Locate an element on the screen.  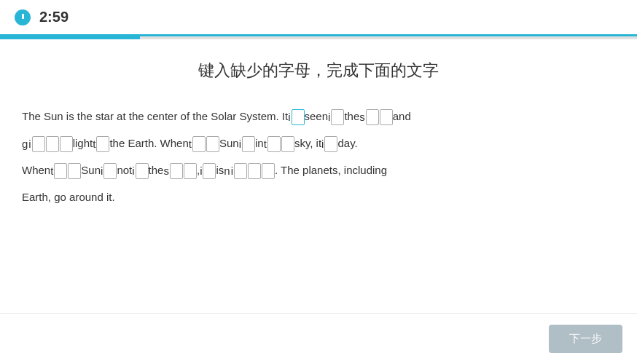
text-line-line4: Earth, go around it. is located at coordinates (69, 197).